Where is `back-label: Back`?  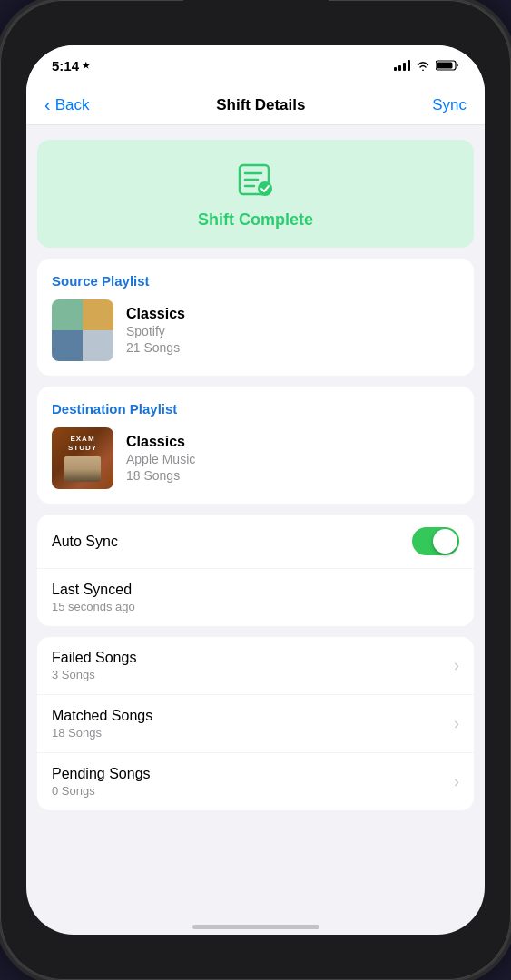 back-label: Back is located at coordinates (73, 105).